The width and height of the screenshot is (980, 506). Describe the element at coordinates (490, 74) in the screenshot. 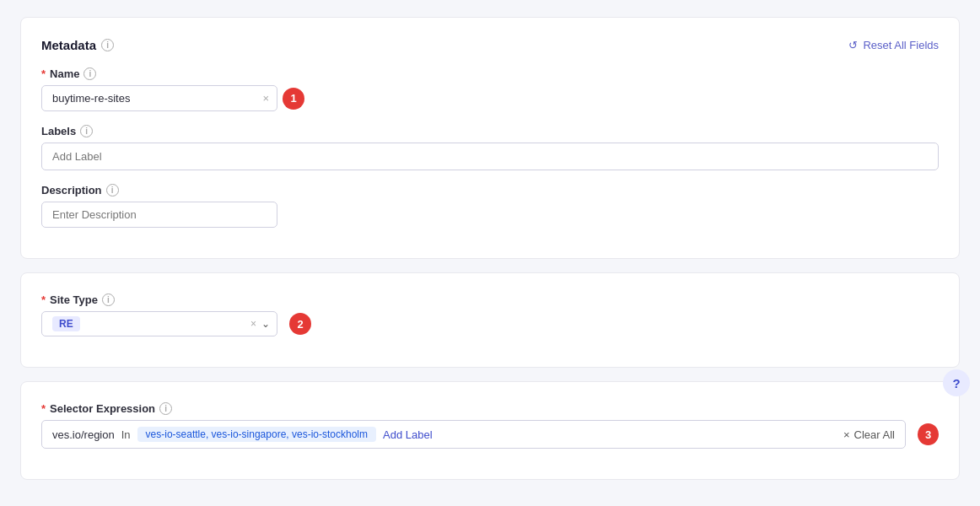

I see `name-field-label: * Name i` at that location.